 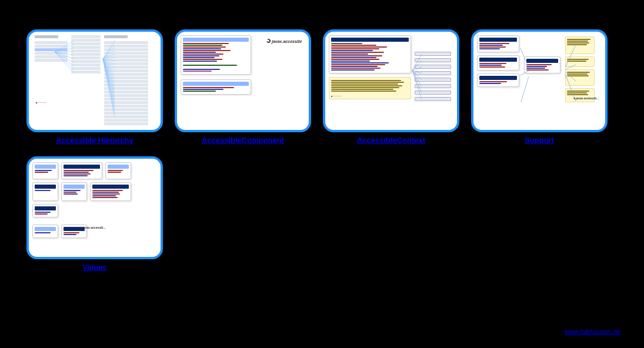 What do you see at coordinates (243, 87) in the screenshot?
I see `diagram-item-accessible-component: javax.accessibi` at bounding box center [243, 87].